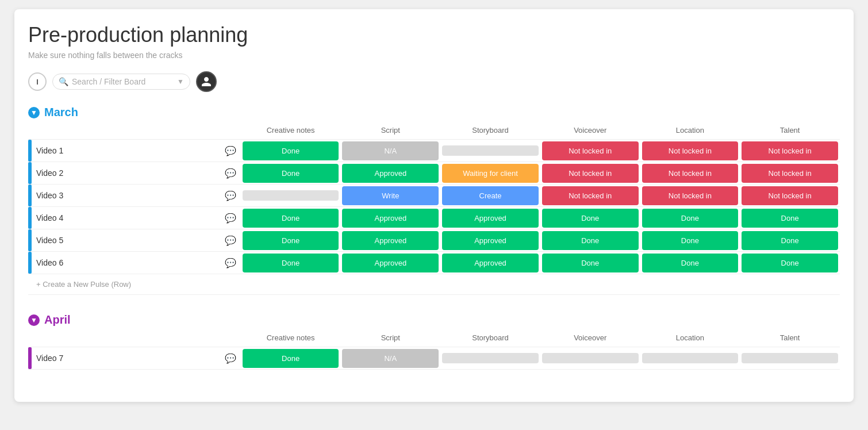 The image size is (868, 430). Describe the element at coordinates (123, 82) in the screenshot. I see `search-placeholder: Search / Filter Board` at that location.